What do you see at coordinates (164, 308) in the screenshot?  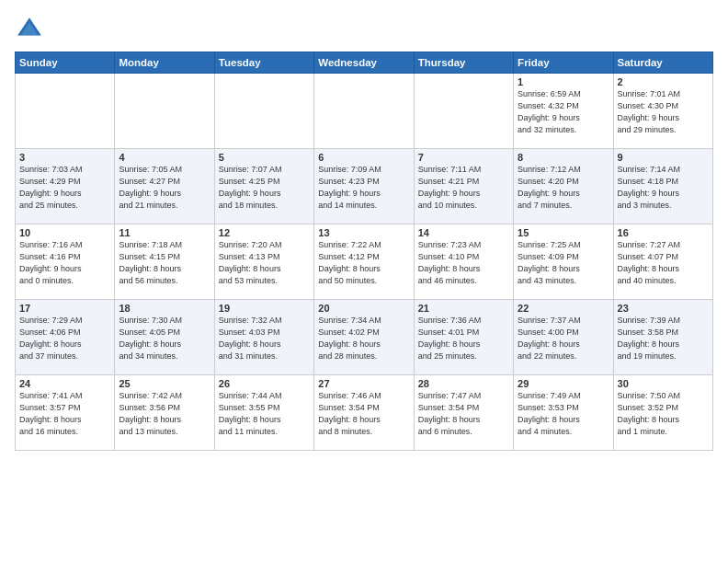 I see `day-number: 18` at bounding box center [164, 308].